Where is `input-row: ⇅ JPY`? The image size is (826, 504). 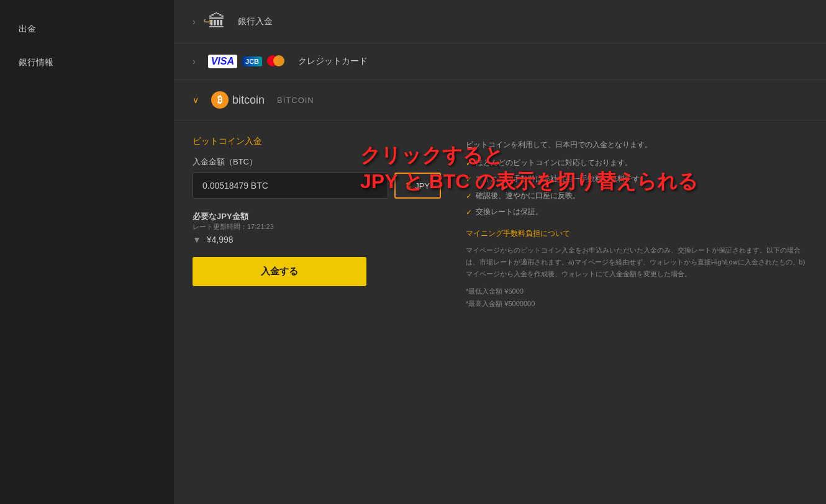
input-row: ⇅ JPY is located at coordinates (317, 186).